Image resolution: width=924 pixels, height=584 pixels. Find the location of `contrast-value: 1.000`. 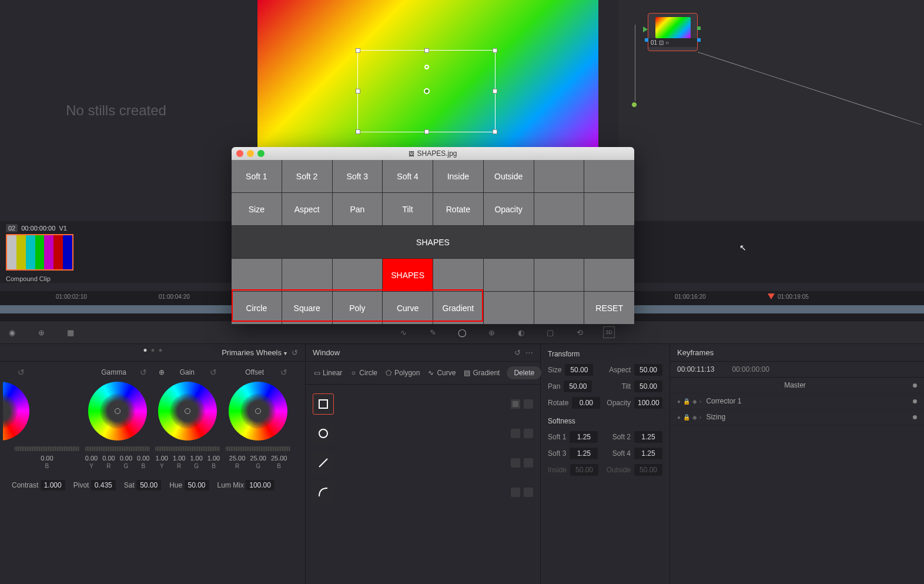

contrast-value: 1.000 is located at coordinates (53, 485).